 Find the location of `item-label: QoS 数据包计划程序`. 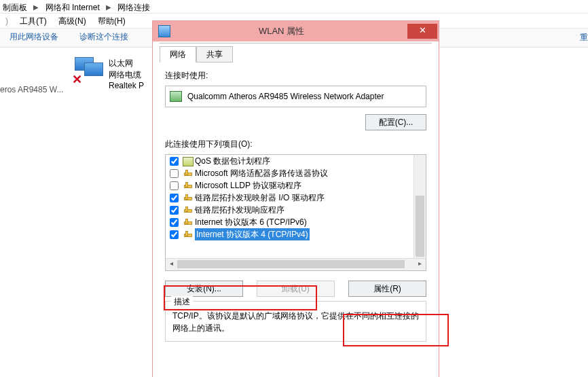

item-label: QoS 数据包计划程序 is located at coordinates (232, 161).